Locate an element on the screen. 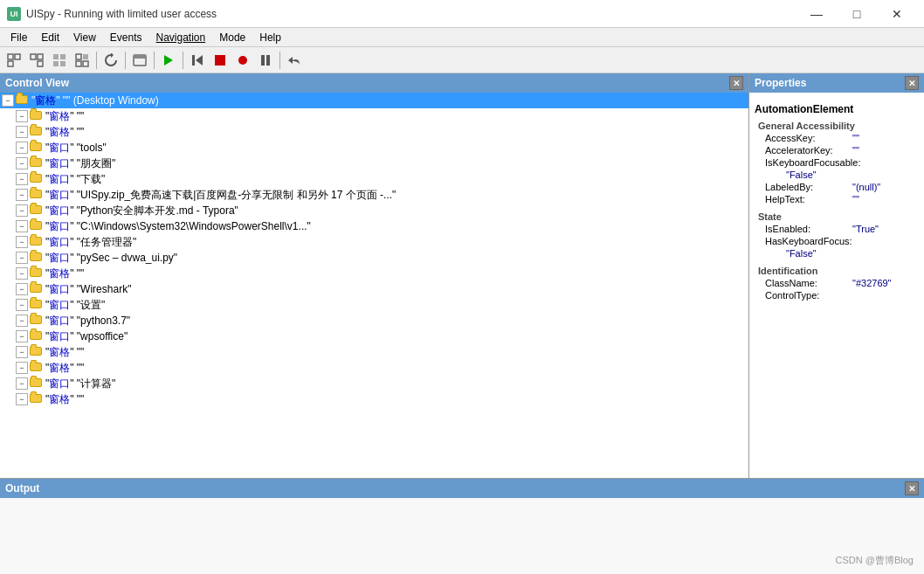 Image resolution: width=924 pixels, height=574 pixels. title-controls: — □ ✕ is located at coordinates (857, 14).